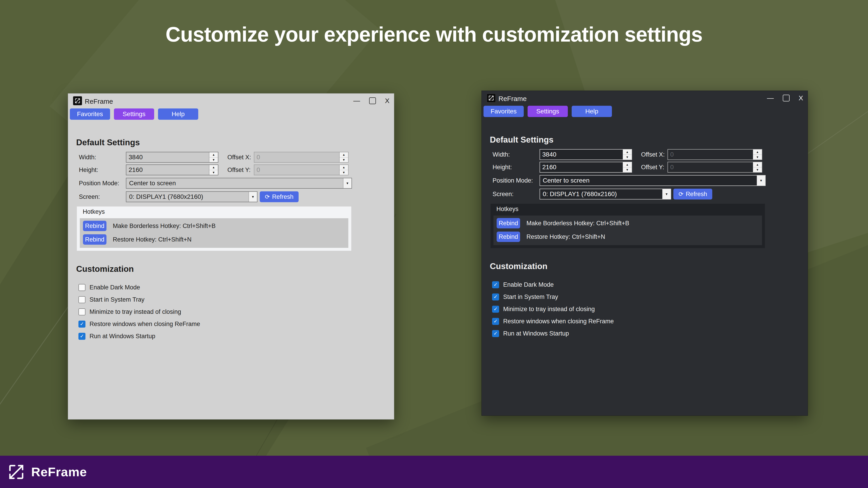 This screenshot has width=868, height=488. What do you see at coordinates (235, 183) in the screenshot?
I see `position-mode-value: Center to screen` at bounding box center [235, 183].